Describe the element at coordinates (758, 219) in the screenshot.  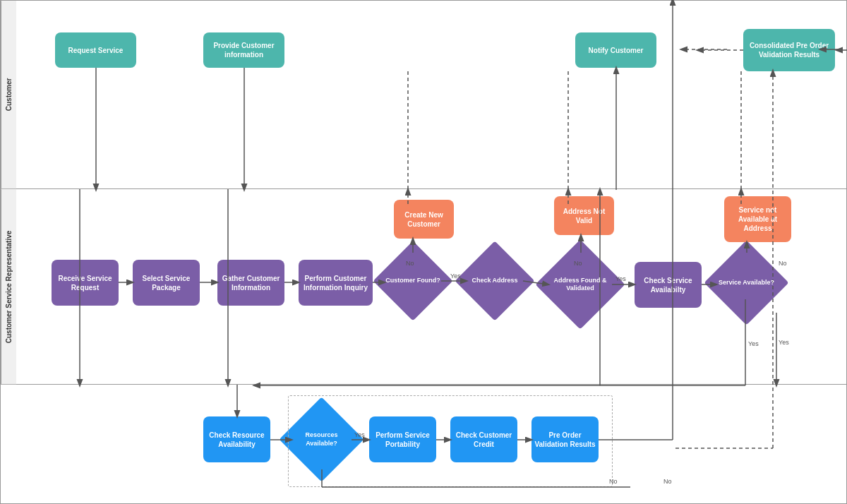
I see `service-not-available-node: Service not Available at Address` at that location.